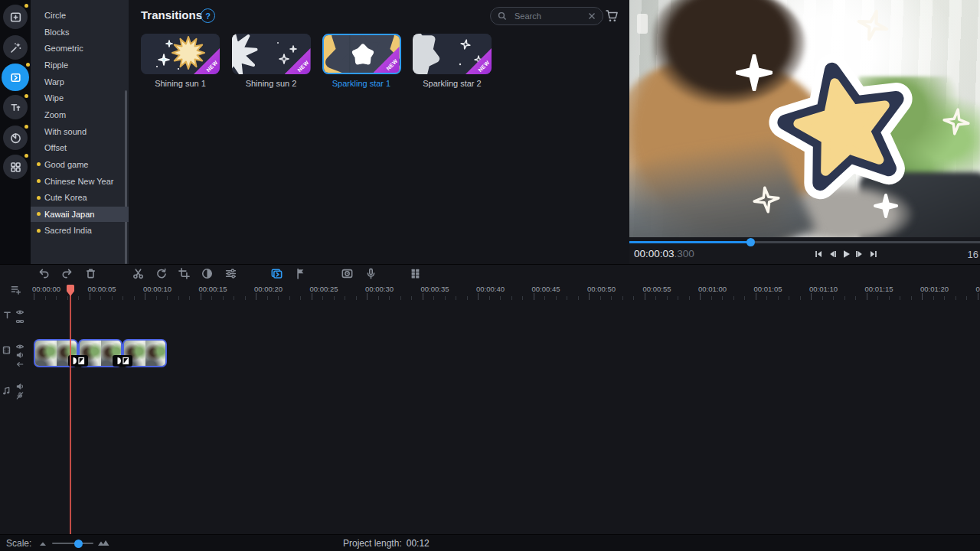 Image resolution: width=980 pixels, height=551 pixels. Describe the element at coordinates (46, 289) in the screenshot. I see `ruler-label: 00:00:00` at that location.